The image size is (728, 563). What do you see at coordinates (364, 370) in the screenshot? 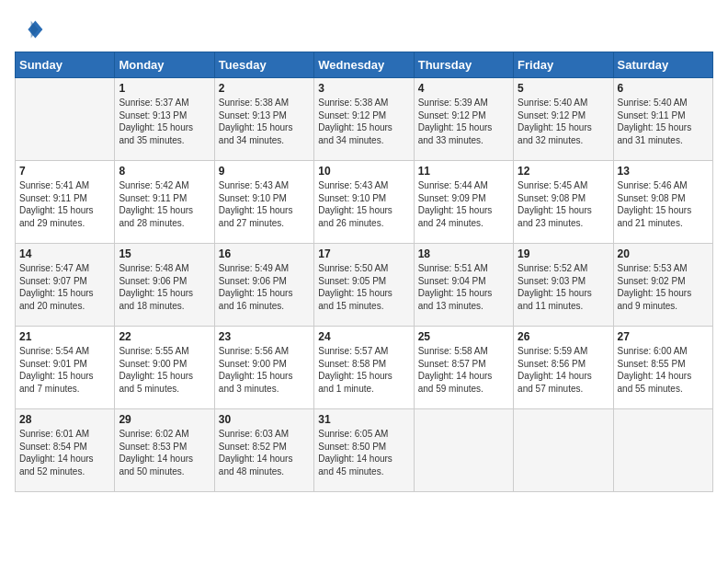
I see `day-info: Sunrise: 5:57 AM Sunset: 8:58 PM Dayligh…` at bounding box center [364, 370].